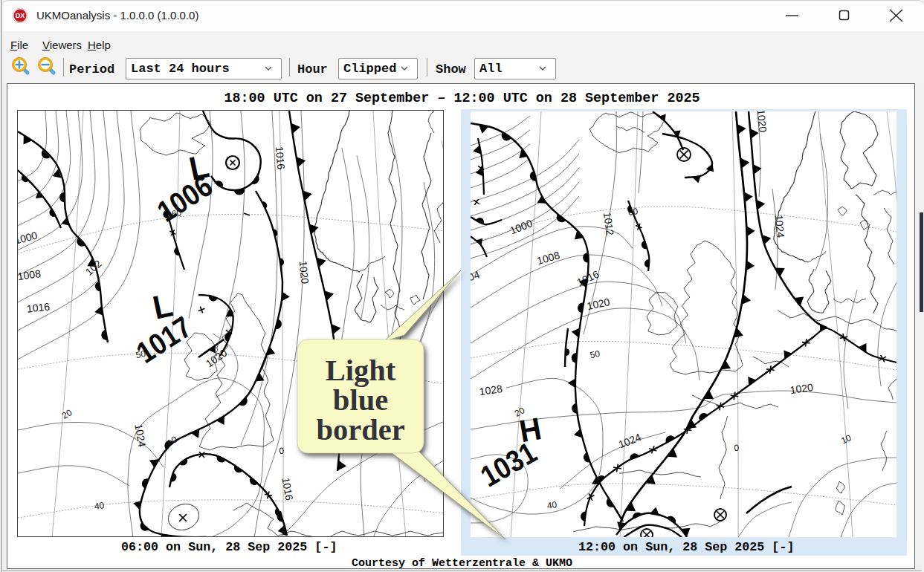  Describe the element at coordinates (846, 439) in the screenshot. I see `svg-text: 10` at that location.